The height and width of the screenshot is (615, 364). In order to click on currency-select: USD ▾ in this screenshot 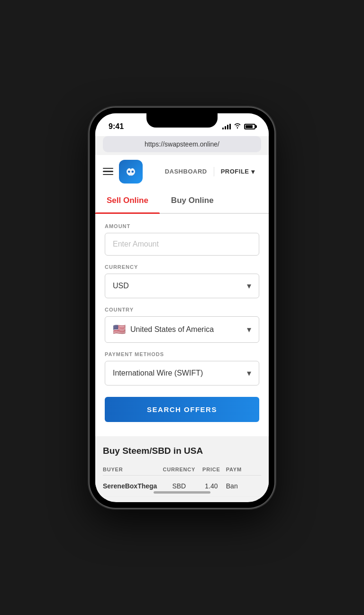, I will do `click(182, 286)`.